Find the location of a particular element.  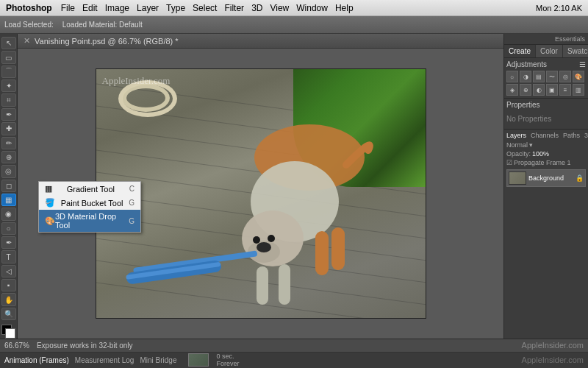

crop-tool: ⌗ is located at coordinates (9, 100).